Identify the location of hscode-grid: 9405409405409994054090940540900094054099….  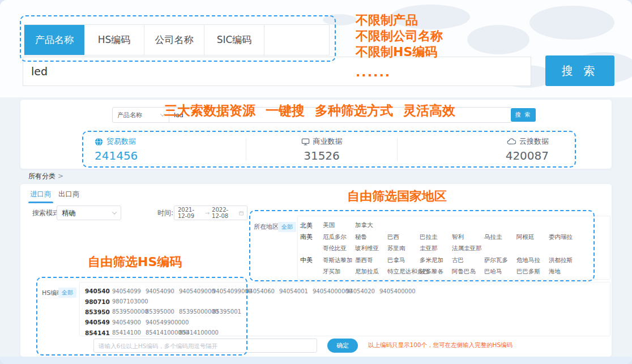
(249, 312).